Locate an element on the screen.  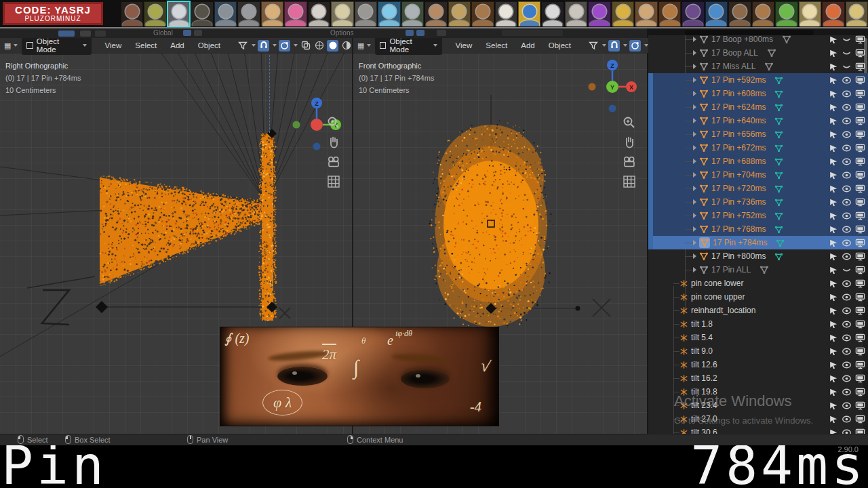
object-name-label: pin cone upper is located at coordinates (717, 297).